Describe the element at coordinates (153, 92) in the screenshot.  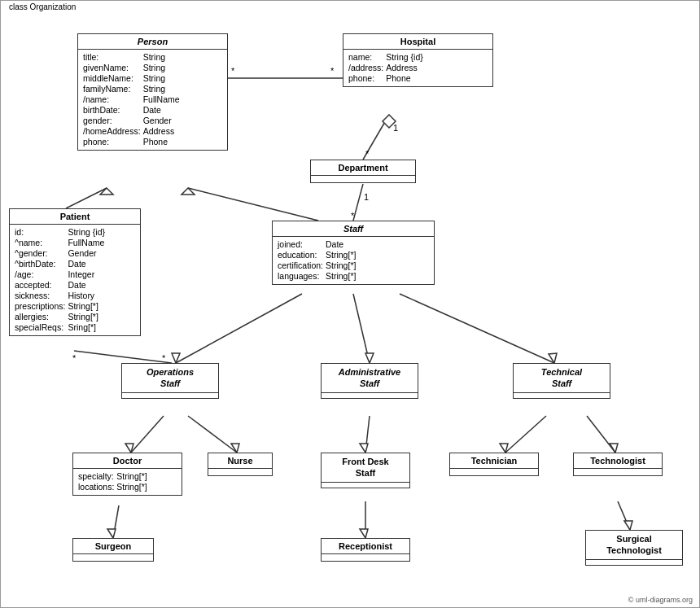
I see `class-person: Person title:String givenName:String mid…` at that location.